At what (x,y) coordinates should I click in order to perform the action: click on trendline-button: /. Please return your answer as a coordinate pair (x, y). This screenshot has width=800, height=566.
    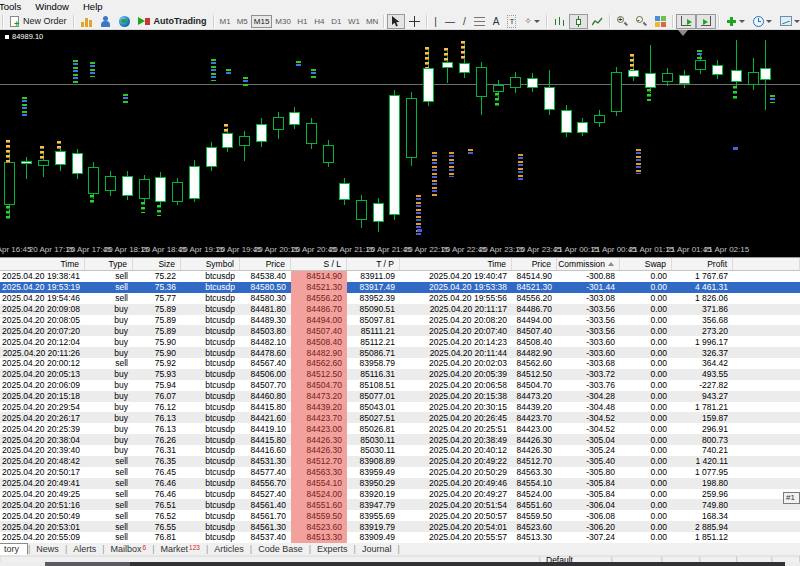
    Looking at the image, I should click on (464, 22).